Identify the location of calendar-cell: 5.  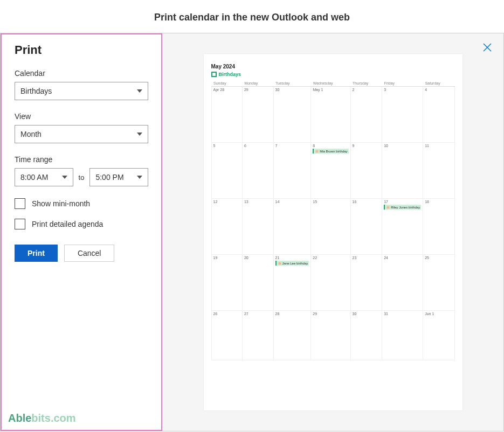
(226, 171).